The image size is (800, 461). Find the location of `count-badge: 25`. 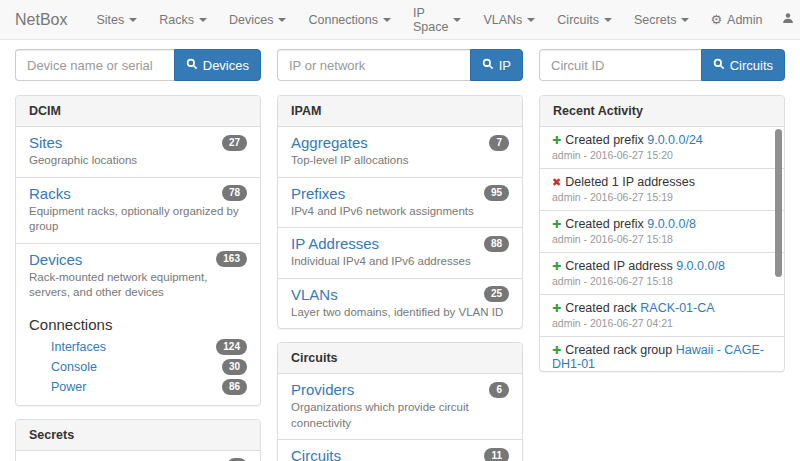

count-badge: 25 is located at coordinates (496, 294).